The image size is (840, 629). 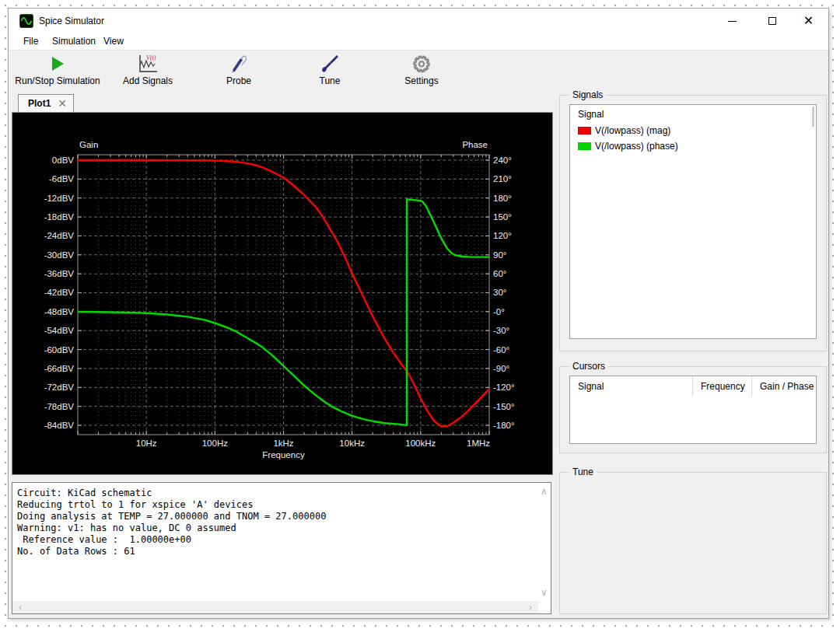 I want to click on svg-text: 90°, so click(x=499, y=255).